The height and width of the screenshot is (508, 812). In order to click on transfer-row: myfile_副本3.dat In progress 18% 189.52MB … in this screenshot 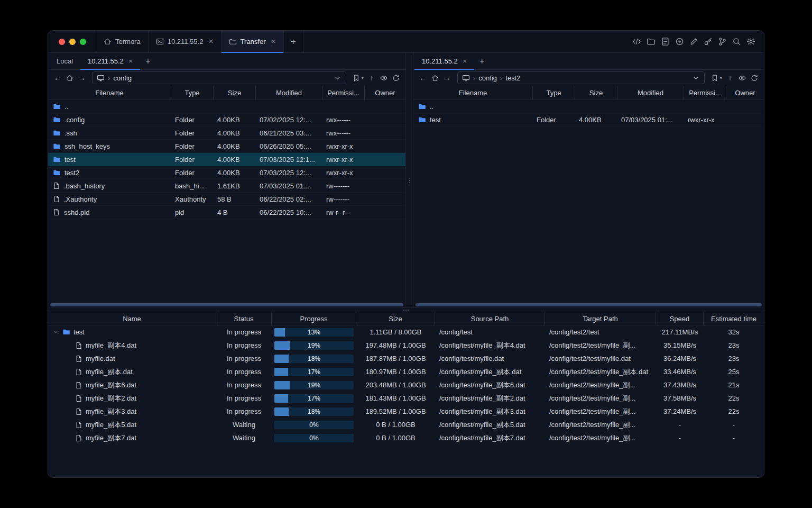, I will do `click(406, 412)`.